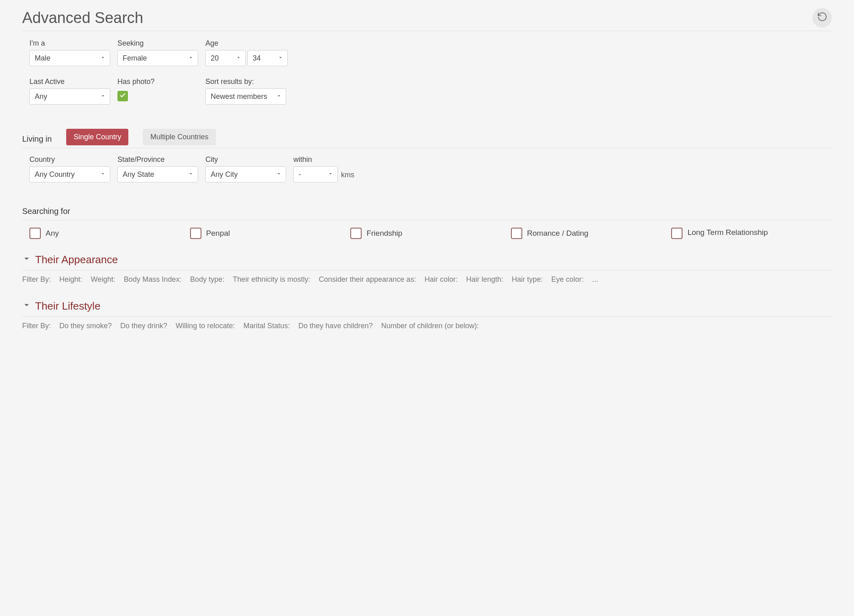  What do you see at coordinates (427, 306) in the screenshot?
I see `lifestyle-toggle: Their Lifestyle` at bounding box center [427, 306].